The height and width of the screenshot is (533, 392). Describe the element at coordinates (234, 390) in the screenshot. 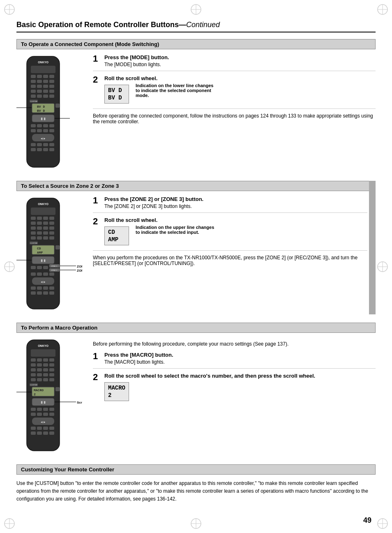

I see `step-macro-2: 2 Roll the scroll wheel to select the ma…` at that location.